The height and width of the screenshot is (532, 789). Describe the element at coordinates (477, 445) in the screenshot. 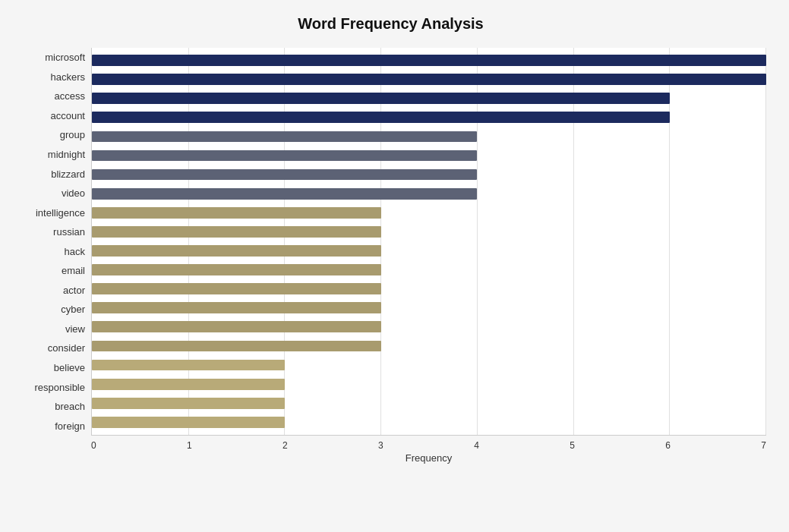

I see `x-tick: 4` at that location.